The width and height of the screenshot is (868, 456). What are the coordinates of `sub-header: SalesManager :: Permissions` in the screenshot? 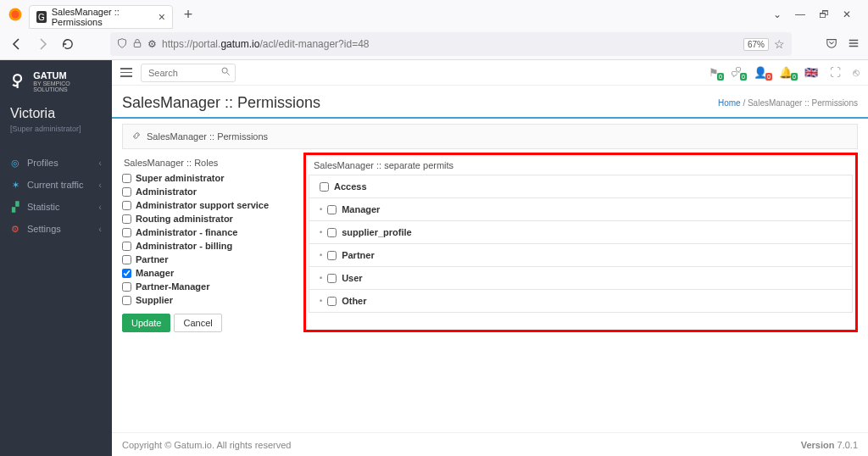 It's located at (490, 136).